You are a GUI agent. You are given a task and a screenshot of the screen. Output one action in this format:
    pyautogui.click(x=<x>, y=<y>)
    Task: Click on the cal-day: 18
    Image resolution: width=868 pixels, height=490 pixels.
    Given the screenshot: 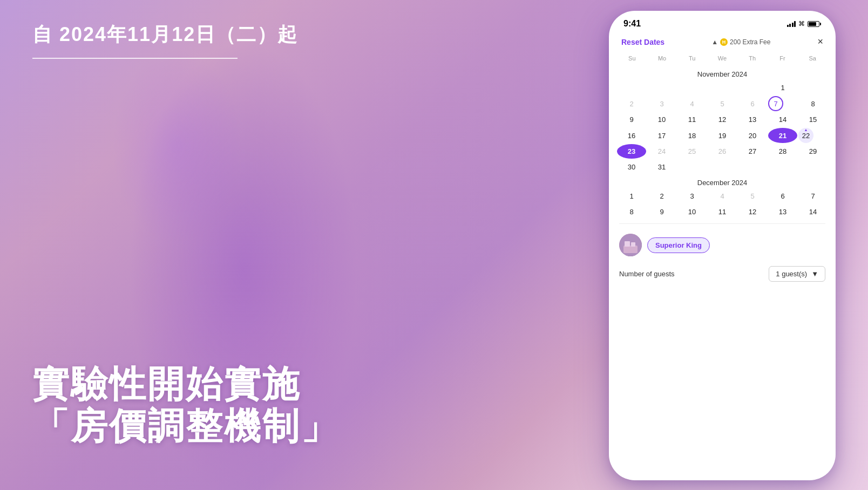 What is the action you would take?
    pyautogui.click(x=692, y=135)
    